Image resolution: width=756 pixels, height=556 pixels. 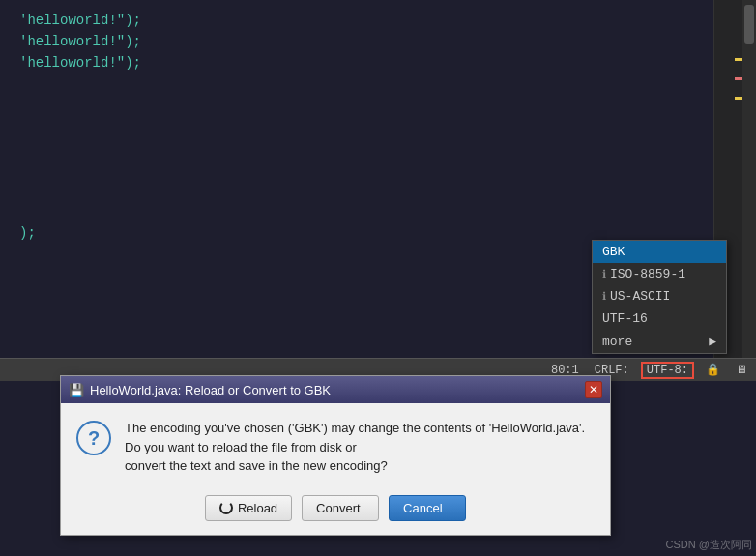 I want to click on dialog-message: The encoding you've chosen ('GBK') may c…, so click(x=355, y=447).